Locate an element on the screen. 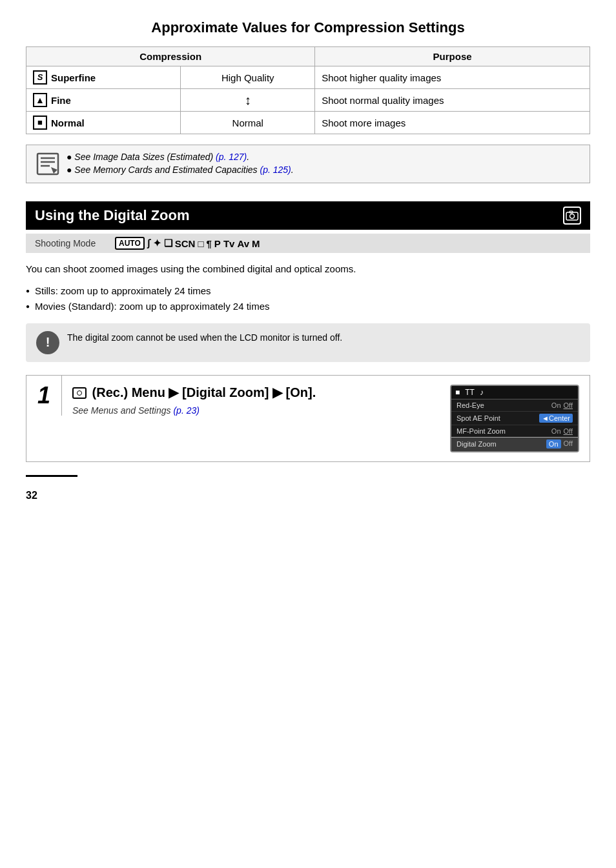 The width and height of the screenshot is (616, 868). menu-tab-2: TT is located at coordinates (470, 392).